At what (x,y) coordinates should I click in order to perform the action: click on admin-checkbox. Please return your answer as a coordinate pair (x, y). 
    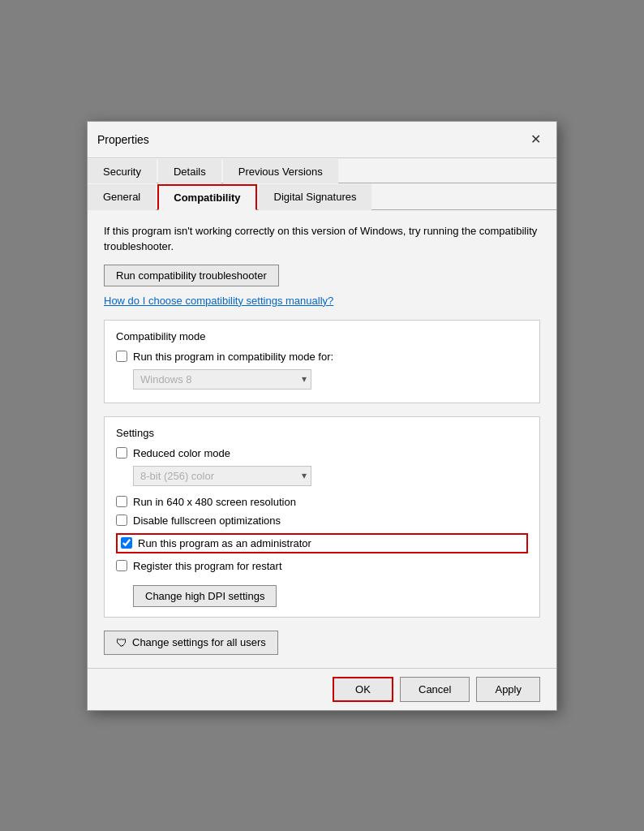
    Looking at the image, I should click on (127, 543).